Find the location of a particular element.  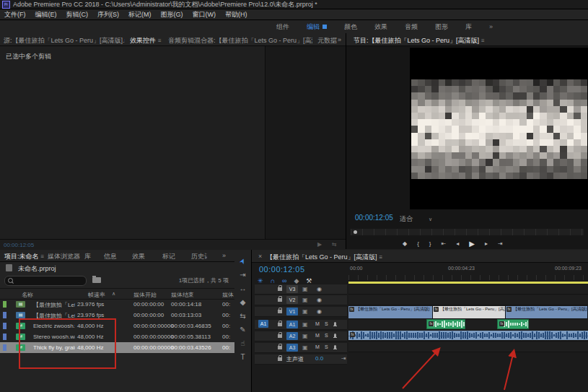

mark-out-button: } is located at coordinates (430, 244).